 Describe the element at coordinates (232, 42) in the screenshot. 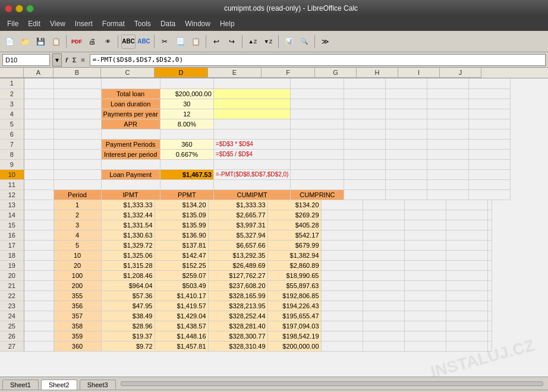

I see `redo-button: ↪` at that location.